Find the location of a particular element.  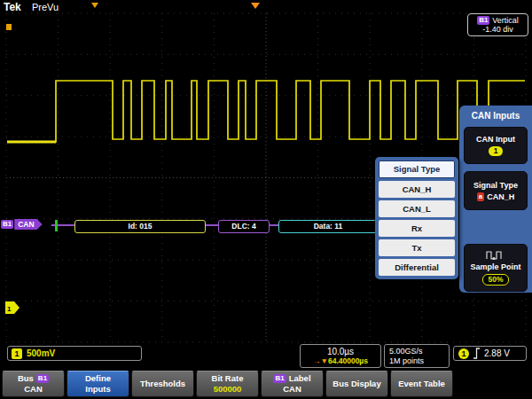

popup-option-rx: Rx is located at coordinates (417, 229).